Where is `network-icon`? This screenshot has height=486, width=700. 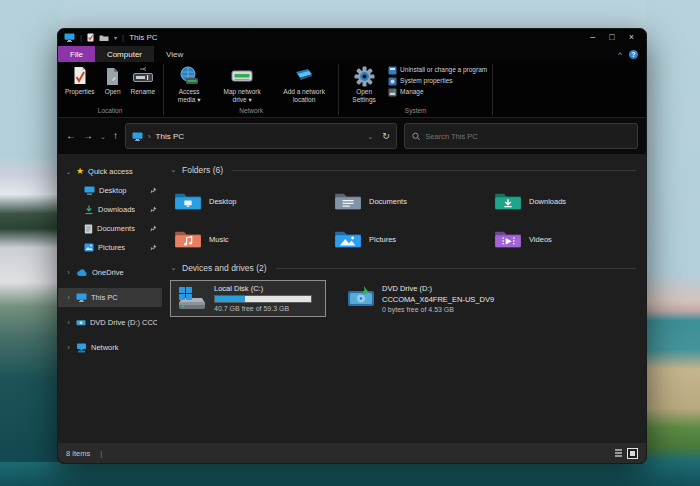 network-icon is located at coordinates (82, 348).